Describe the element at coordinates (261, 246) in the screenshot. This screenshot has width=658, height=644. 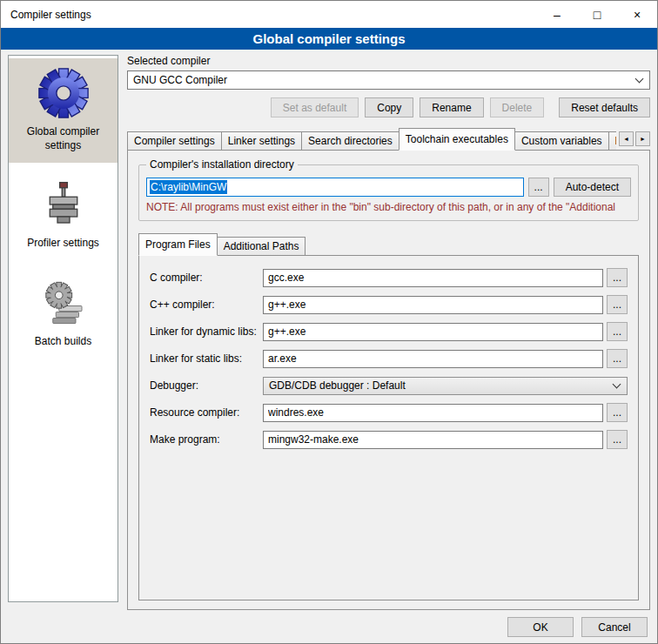
I see `subtab-additional-paths: Additional Paths` at that location.